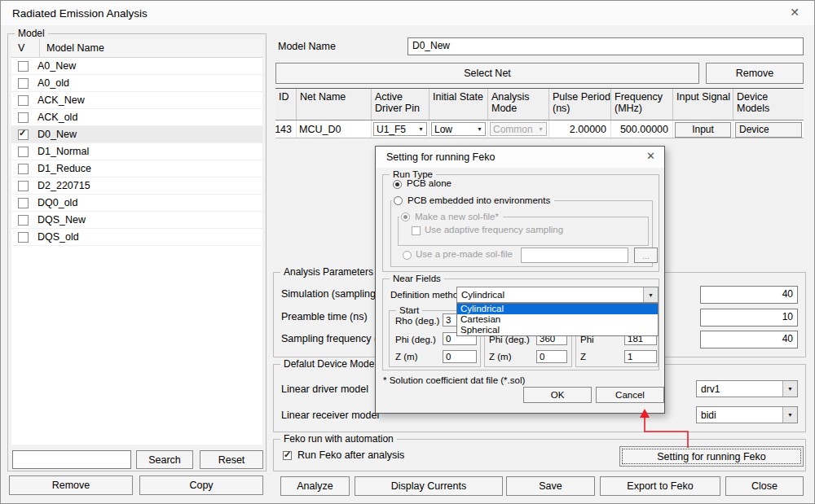 Image resolution: width=815 pixels, height=504 pixels. Describe the element at coordinates (749, 318) in the screenshot. I see `preamble-time-input: 10` at that location.